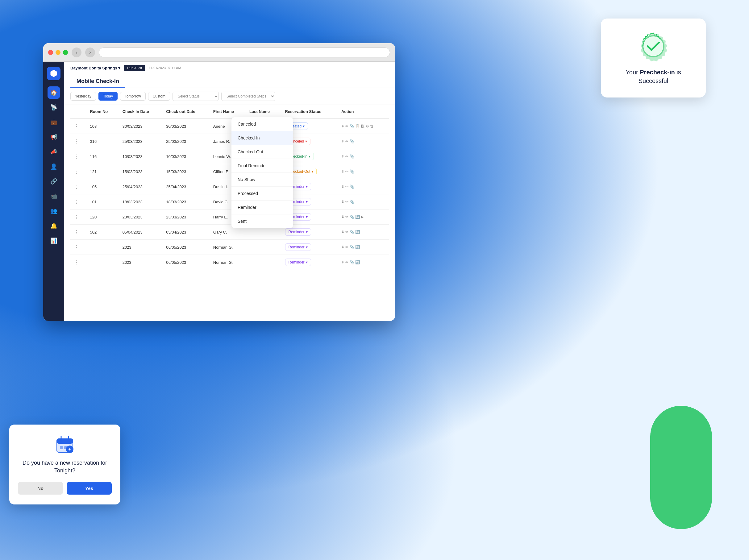 The width and height of the screenshot is (749, 560). What do you see at coordinates (134, 68) in the screenshot?
I see `run-audit-button: Run Audit` at bounding box center [134, 68].